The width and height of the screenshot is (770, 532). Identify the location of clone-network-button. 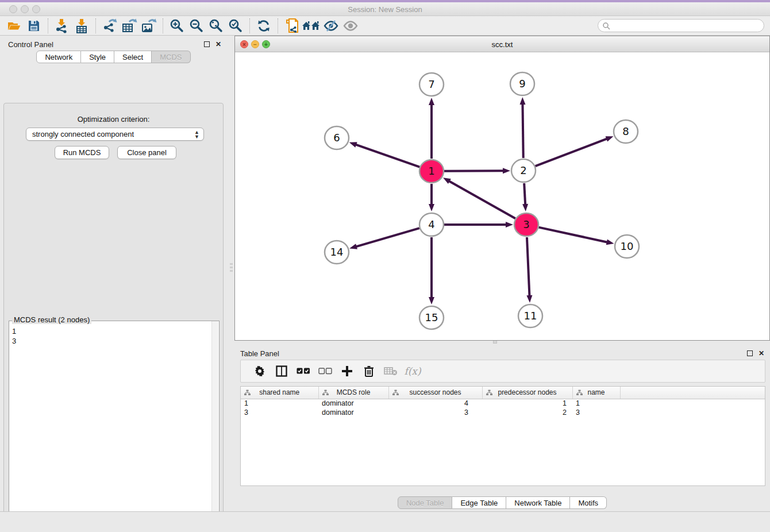
(292, 26).